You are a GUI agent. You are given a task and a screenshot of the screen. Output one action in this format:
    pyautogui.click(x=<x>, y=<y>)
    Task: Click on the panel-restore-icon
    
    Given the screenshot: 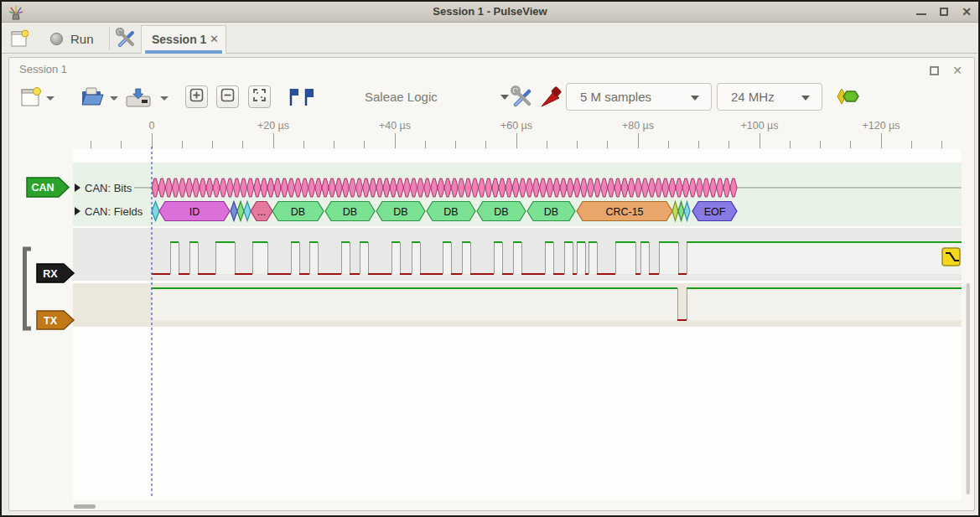 What is the action you would take?
    pyautogui.click(x=934, y=70)
    